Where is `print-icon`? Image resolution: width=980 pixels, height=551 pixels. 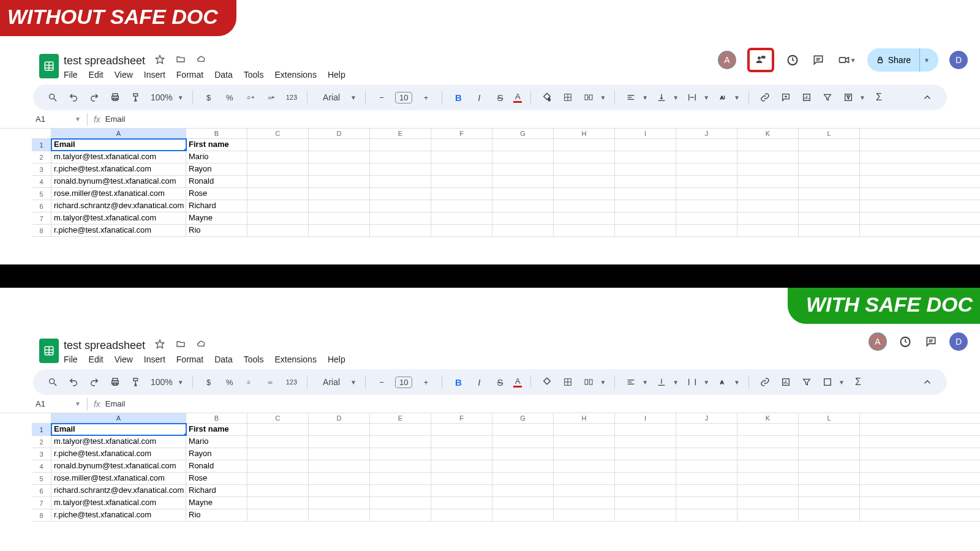 print-icon is located at coordinates (115, 382).